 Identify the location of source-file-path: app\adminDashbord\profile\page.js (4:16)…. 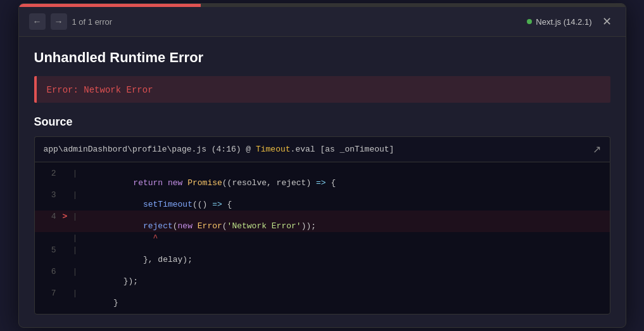
(219, 150).